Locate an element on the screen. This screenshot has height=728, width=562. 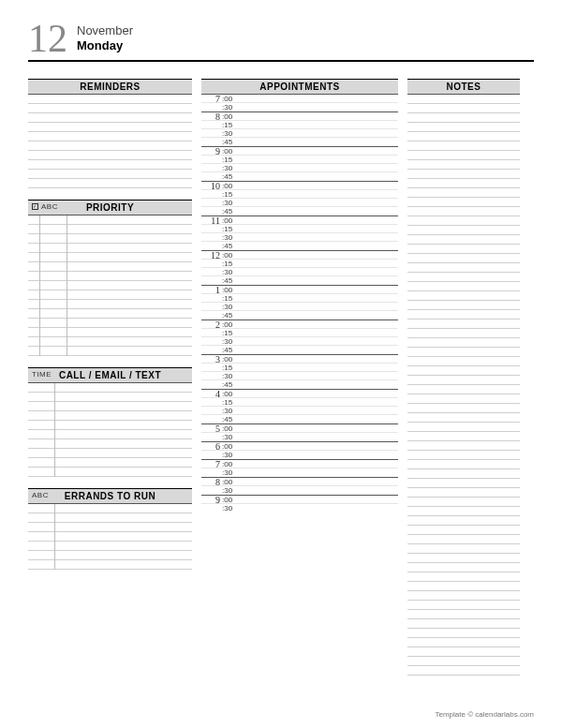
time-slot: 5:00 is located at coordinates (300, 429).